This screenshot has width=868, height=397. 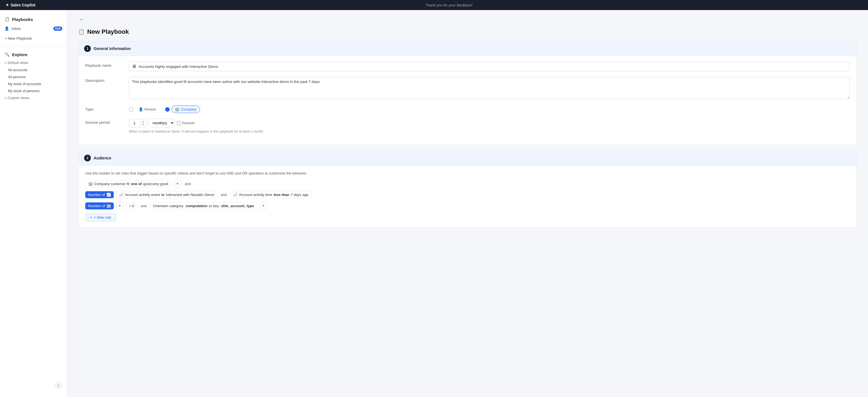 I want to click on sidebar-item-my-book-persons: My book of persons, so click(x=33, y=91).